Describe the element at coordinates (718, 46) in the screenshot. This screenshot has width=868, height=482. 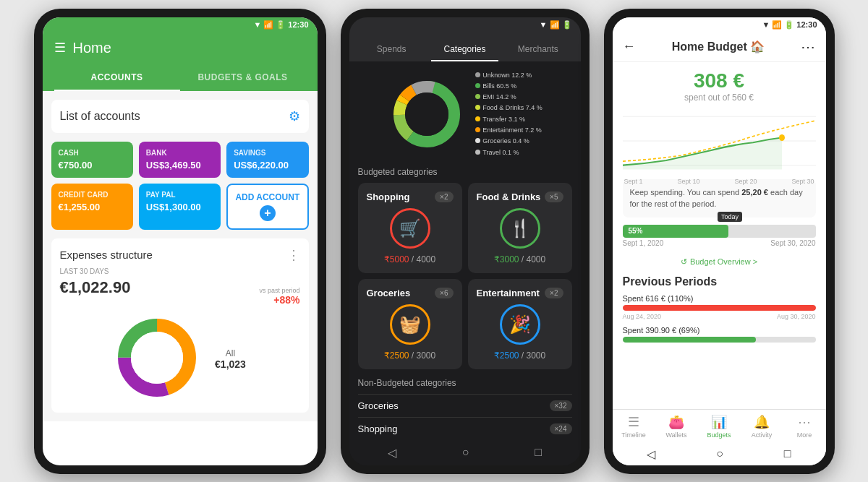
I see `p3-title-row: Home Budget 🏠` at that location.